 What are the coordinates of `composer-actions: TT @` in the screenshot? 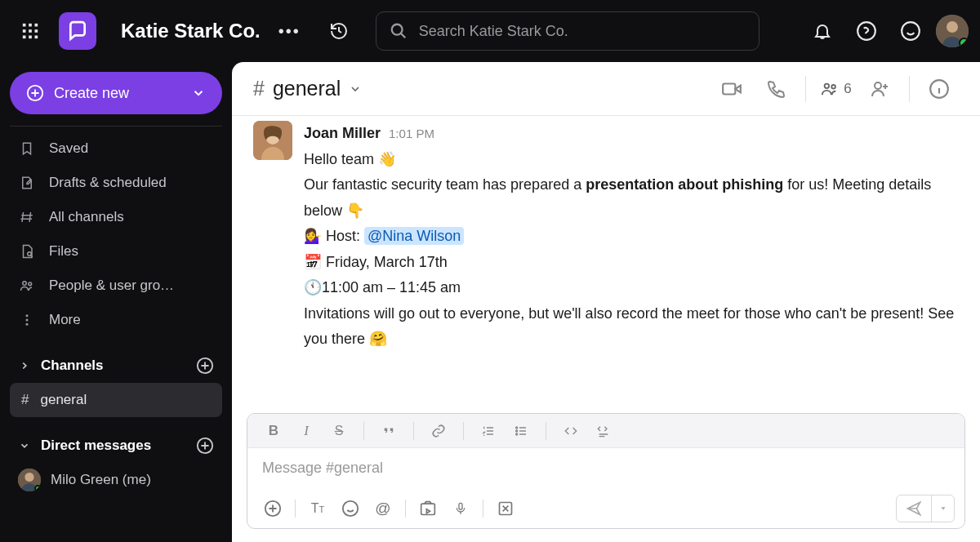 It's located at (606, 509).